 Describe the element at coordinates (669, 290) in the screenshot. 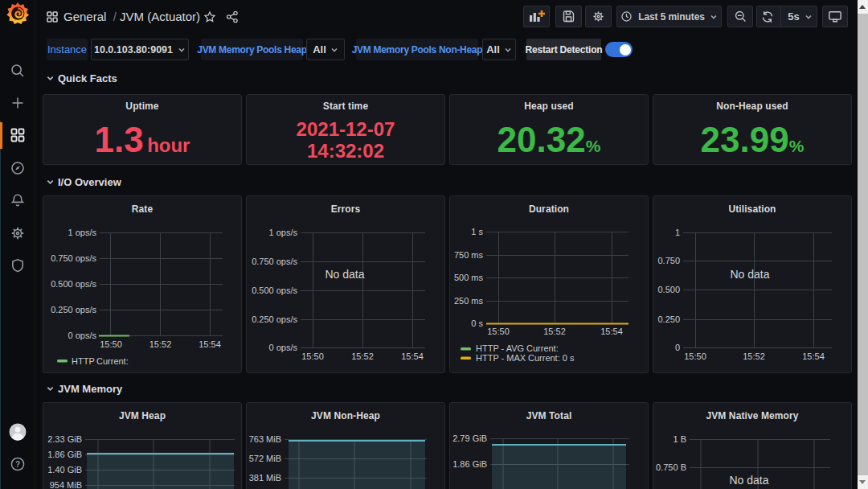

I see `svg-text: 0.500` at that location.